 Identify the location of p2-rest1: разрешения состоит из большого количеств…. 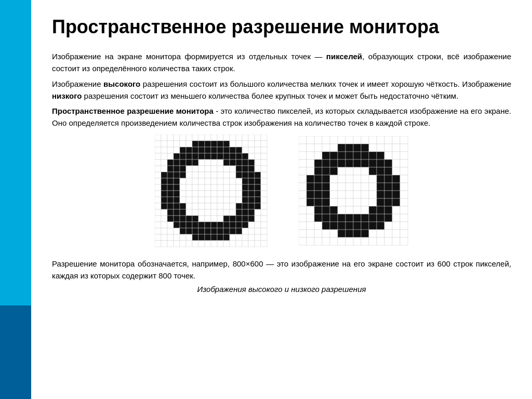
(326, 84).